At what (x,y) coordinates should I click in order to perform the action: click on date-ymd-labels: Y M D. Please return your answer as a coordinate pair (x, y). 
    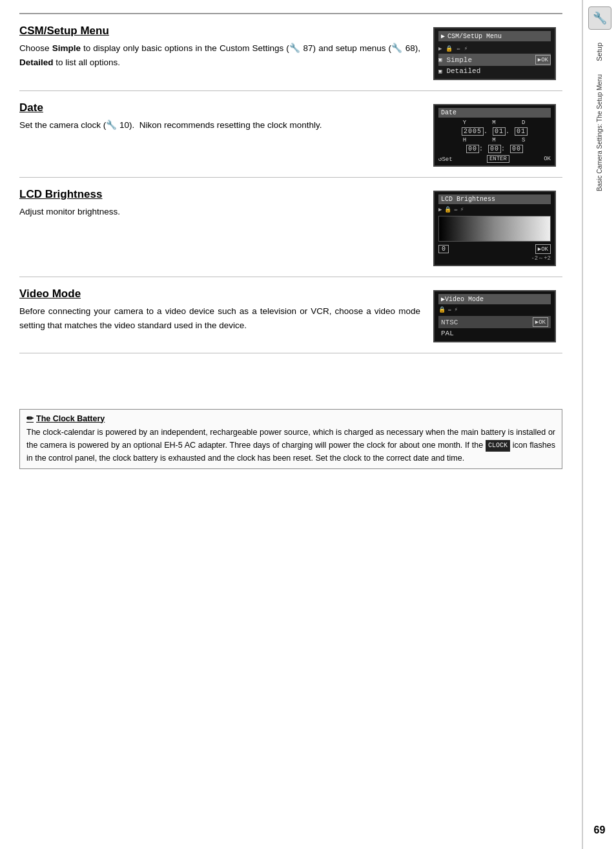
    Looking at the image, I should click on (495, 123).